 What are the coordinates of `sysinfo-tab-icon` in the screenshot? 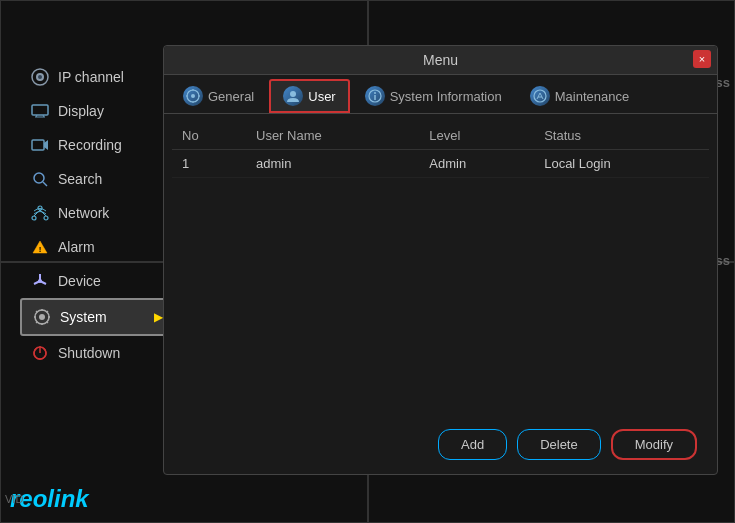 It's located at (375, 96).